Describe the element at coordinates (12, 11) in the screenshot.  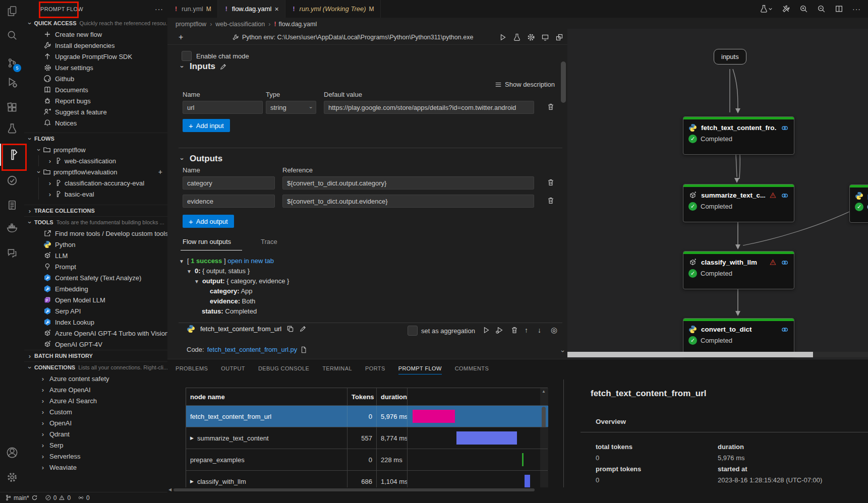
I see `explorer-icon` at that location.